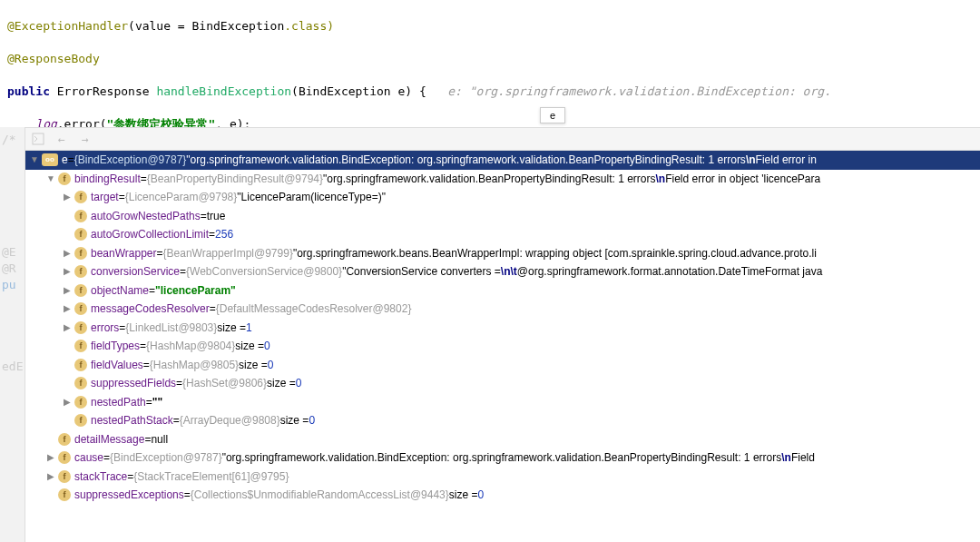 This screenshot has width=980, height=542. What do you see at coordinates (85, 139) in the screenshot?
I see `forward-icon: →` at bounding box center [85, 139].